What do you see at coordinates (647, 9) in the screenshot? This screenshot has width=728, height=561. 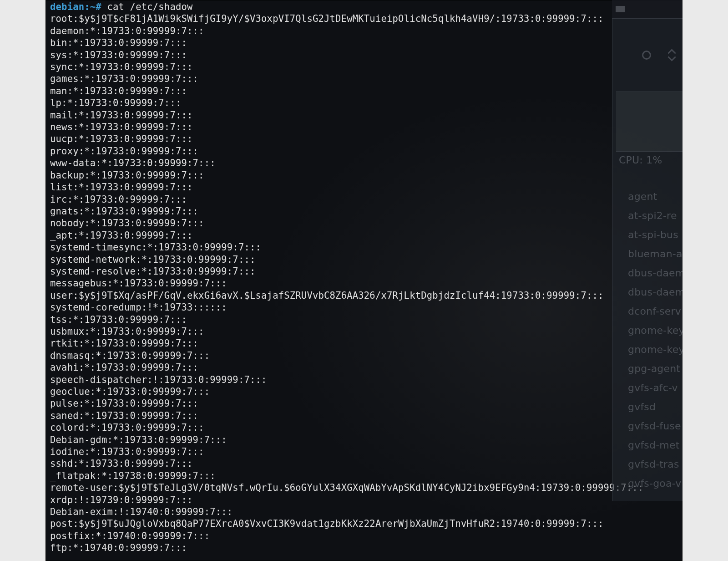 I see `side-panel-tabbar` at bounding box center [647, 9].